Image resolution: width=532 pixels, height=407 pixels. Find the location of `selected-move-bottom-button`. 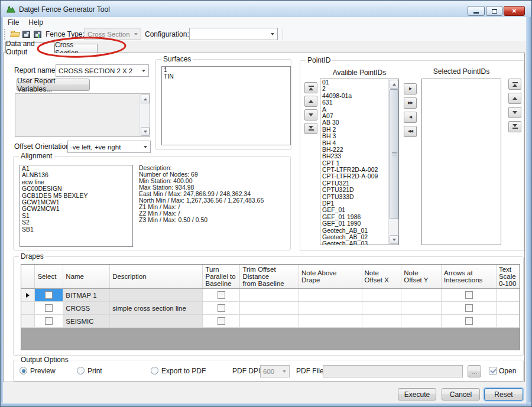

selected-move-bottom-button is located at coordinates (515, 126).